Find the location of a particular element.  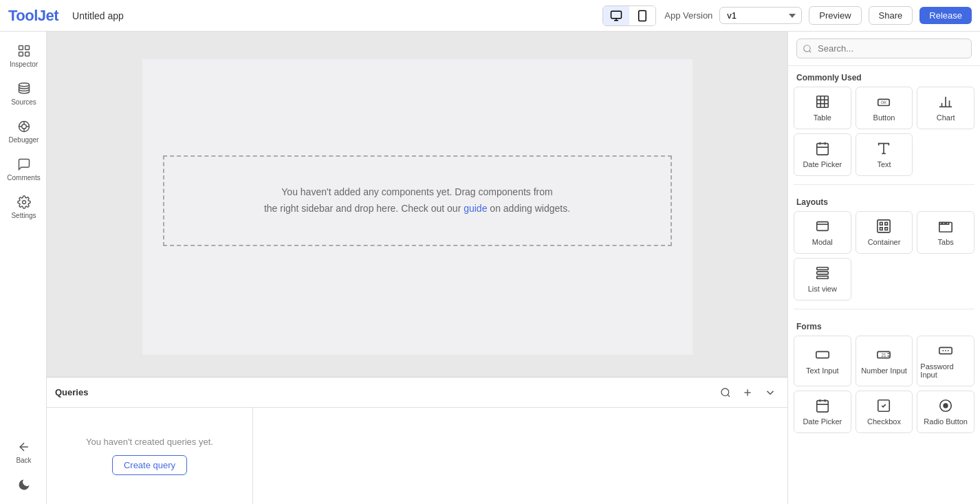

topbar: ToolJet Untitled app App Version v1 Prev… is located at coordinates (490, 16).